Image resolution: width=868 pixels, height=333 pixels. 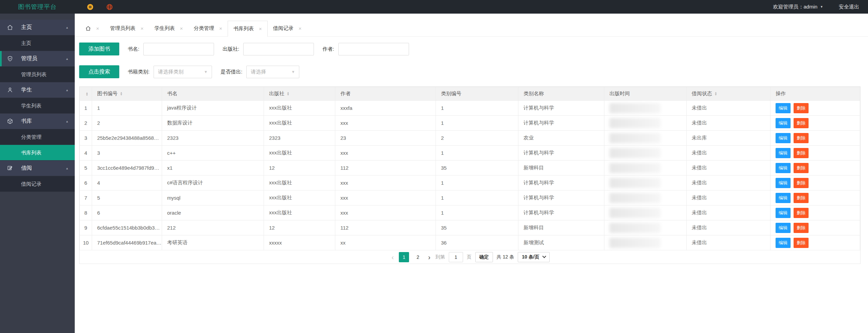 I want to click on cell-book-name: x1, so click(x=213, y=168).